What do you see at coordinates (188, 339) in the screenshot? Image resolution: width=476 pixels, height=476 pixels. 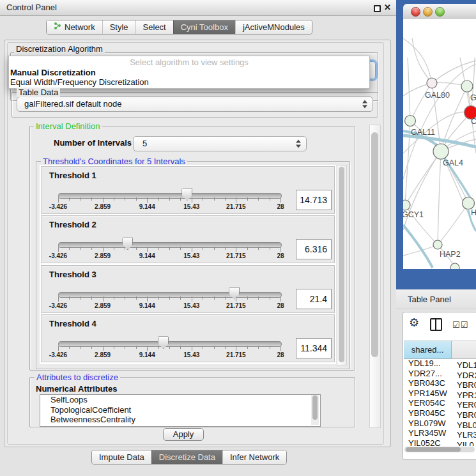 I see `threshold-panel: Threshold 4-3.4262.8599.14415.4321.71528` at bounding box center [188, 339].